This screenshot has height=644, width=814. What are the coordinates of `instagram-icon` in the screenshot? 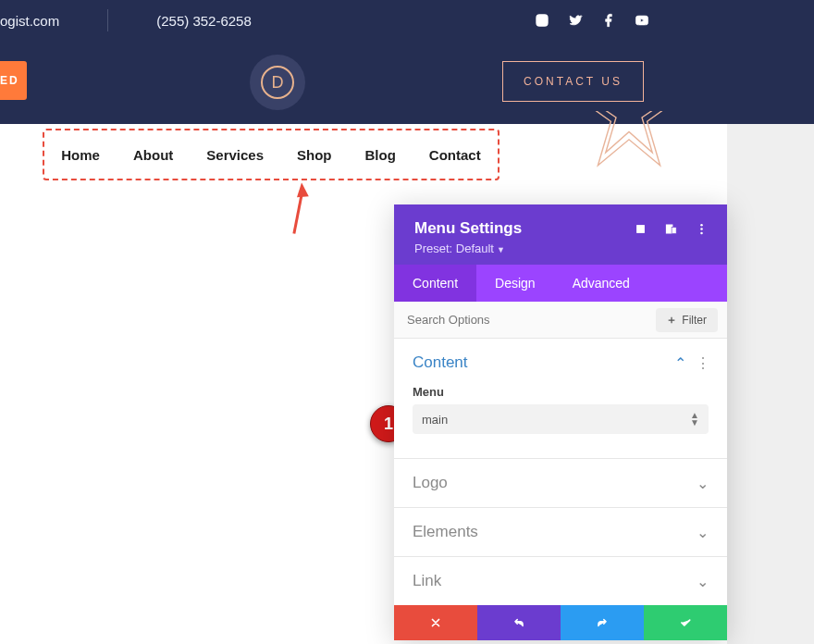 It's located at (542, 20).